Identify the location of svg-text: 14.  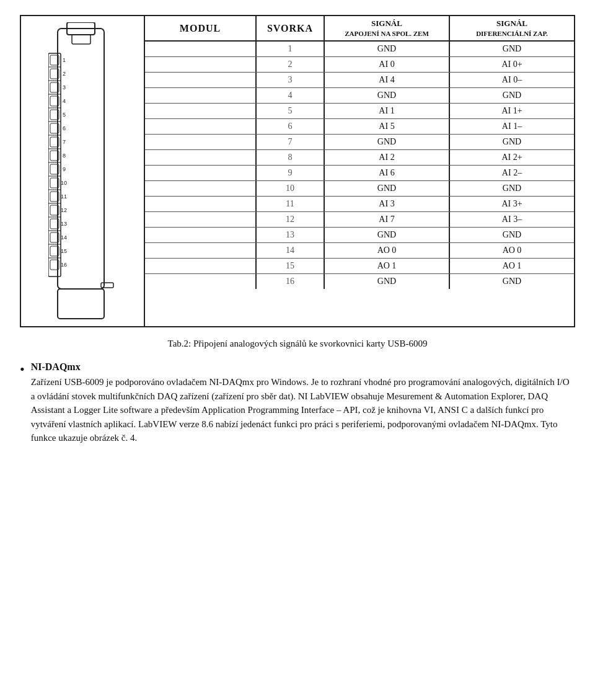
(64, 237).